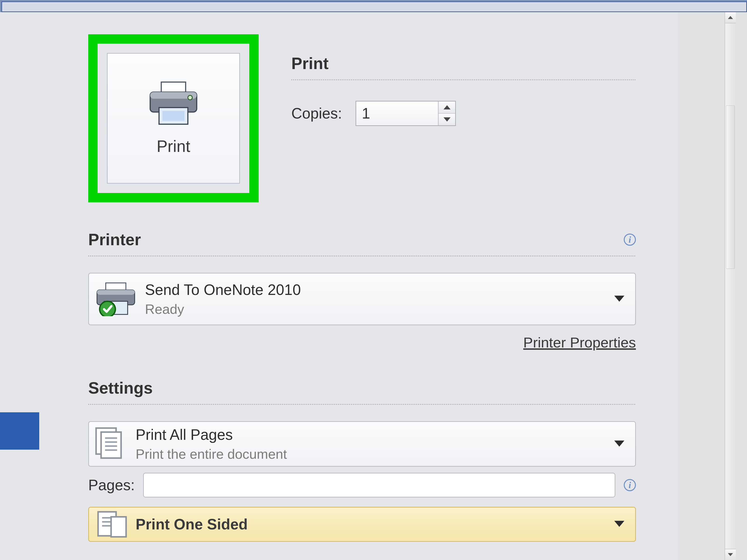  What do you see at coordinates (192, 525) in the screenshot?
I see `print-sided-title: Print One Sided` at bounding box center [192, 525].